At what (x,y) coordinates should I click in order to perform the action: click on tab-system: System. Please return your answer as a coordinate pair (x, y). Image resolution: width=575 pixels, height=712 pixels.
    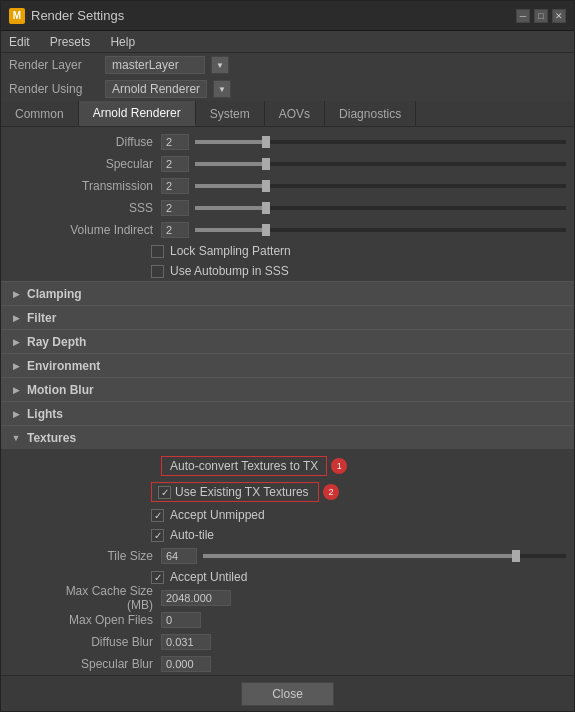
    Looking at the image, I should click on (230, 114).